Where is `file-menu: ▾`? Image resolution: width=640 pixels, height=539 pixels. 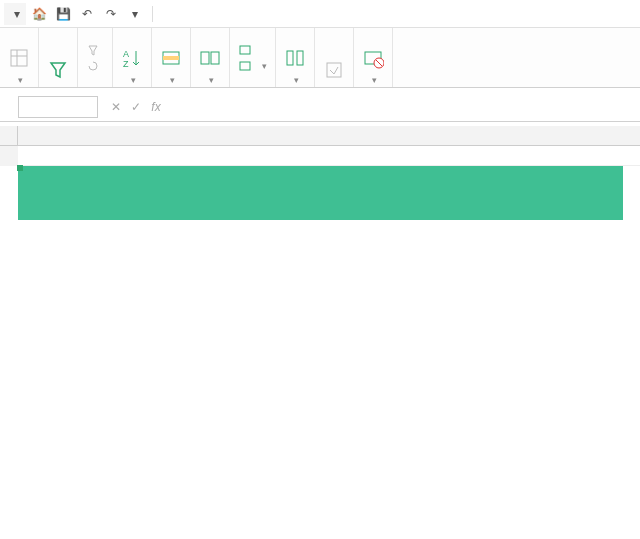
file-menu: ▾ is located at coordinates (15, 14).